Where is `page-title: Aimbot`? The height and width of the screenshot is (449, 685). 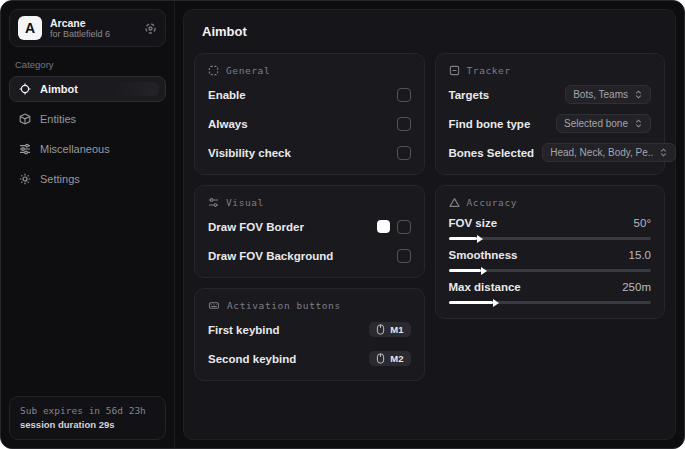
page-title: Aimbot is located at coordinates (430, 32).